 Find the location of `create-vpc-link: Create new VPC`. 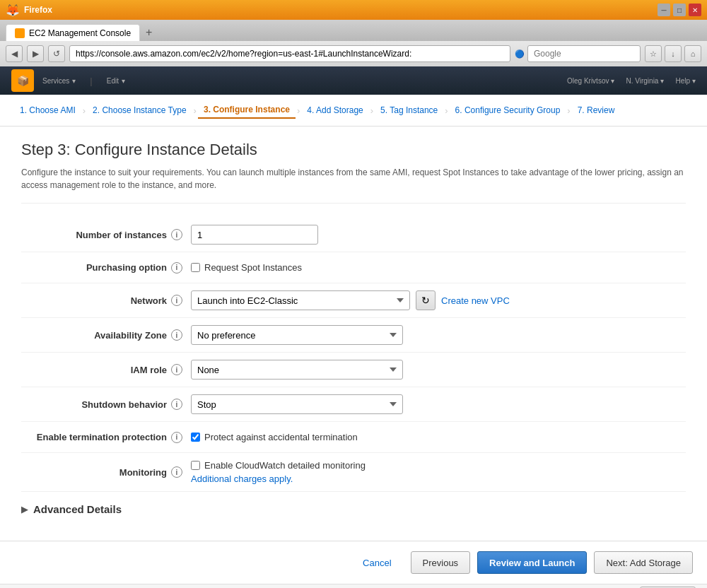

create-vpc-link: Create new VPC is located at coordinates (475, 301).